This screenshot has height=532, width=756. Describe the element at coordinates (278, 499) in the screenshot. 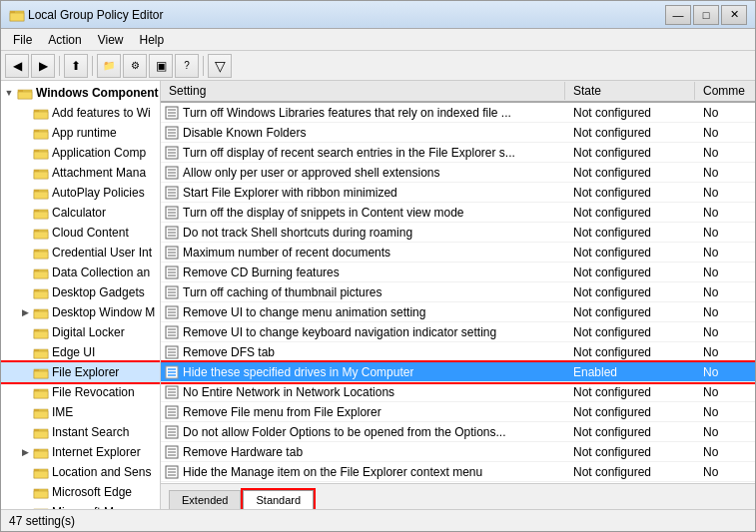

I see `tab-standard: Standard` at that location.